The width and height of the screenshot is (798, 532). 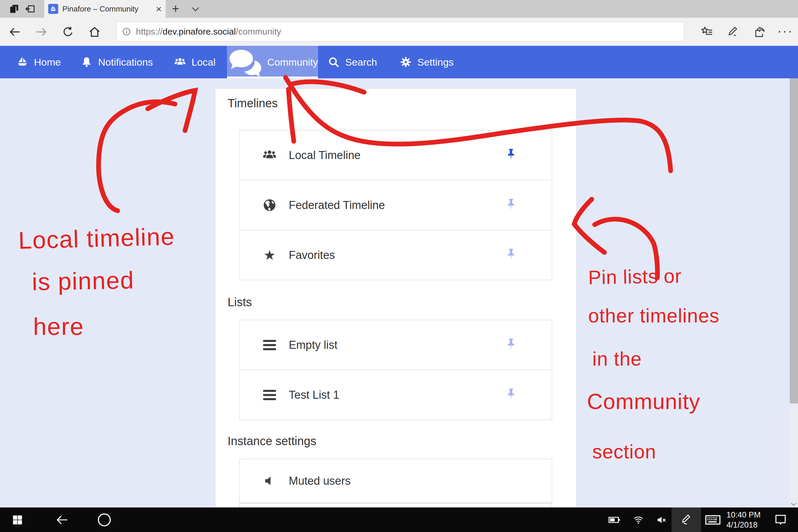 What do you see at coordinates (334, 62) in the screenshot?
I see `search-icon` at bounding box center [334, 62].